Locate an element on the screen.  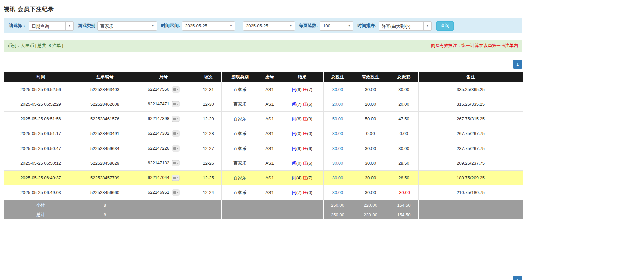
cell-bet-id: 522528459634 is located at coordinates (105, 149).